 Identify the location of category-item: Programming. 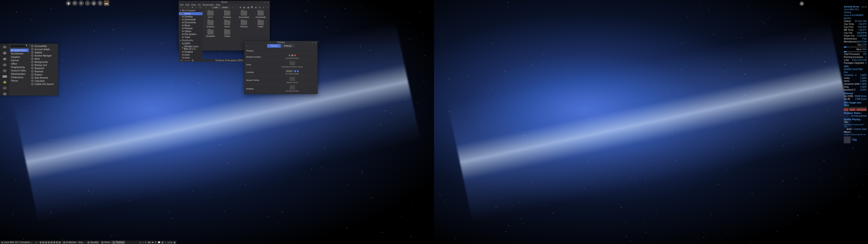
(20, 67).